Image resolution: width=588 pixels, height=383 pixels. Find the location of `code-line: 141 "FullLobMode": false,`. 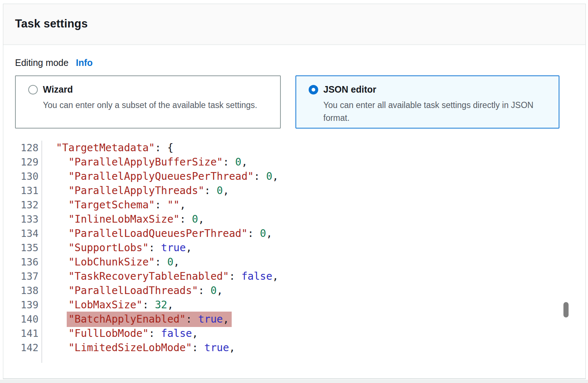

code-line: 141 "FullLobMode": false, is located at coordinates (141, 333).